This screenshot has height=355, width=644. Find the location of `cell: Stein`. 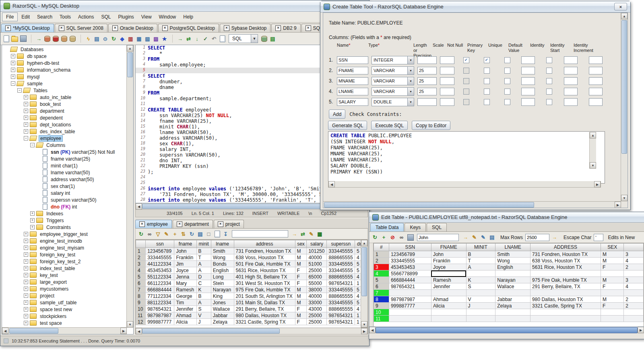

cell: Stein is located at coordinates (222, 283).